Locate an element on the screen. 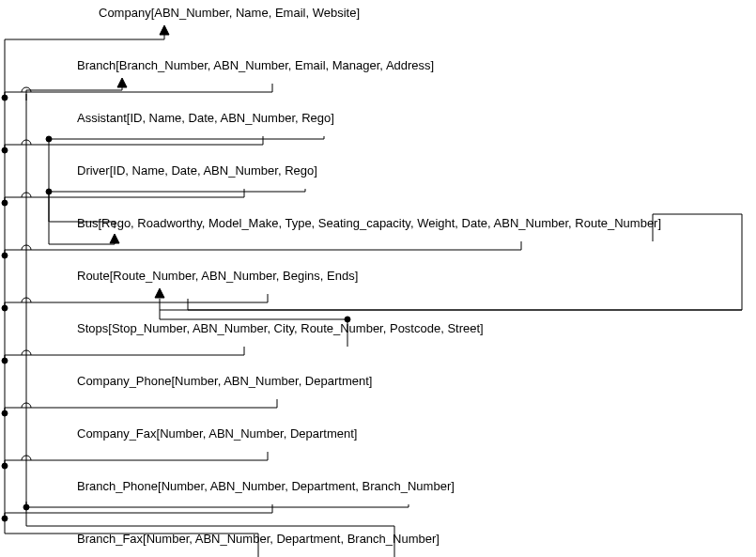 Image resolution: width=756 pixels, height=557 pixels. attr-branch-address: Address is located at coordinates (409, 66).